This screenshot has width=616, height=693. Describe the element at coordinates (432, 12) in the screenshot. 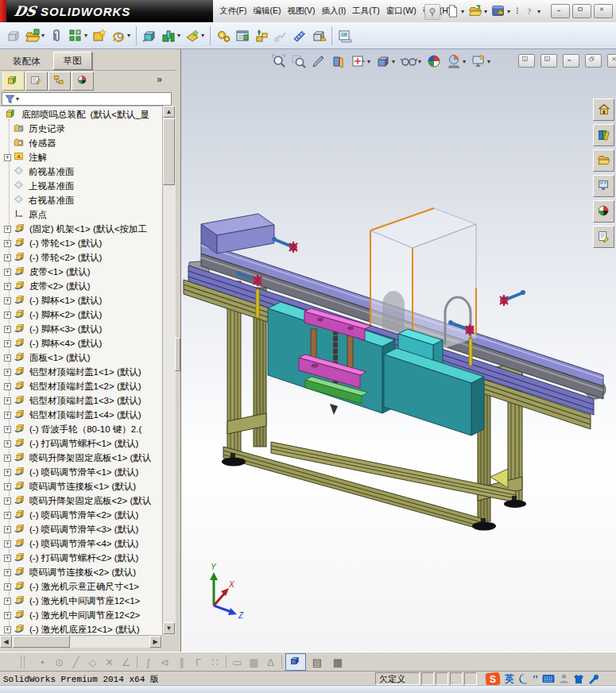

I see `menu-pin-icon` at that location.